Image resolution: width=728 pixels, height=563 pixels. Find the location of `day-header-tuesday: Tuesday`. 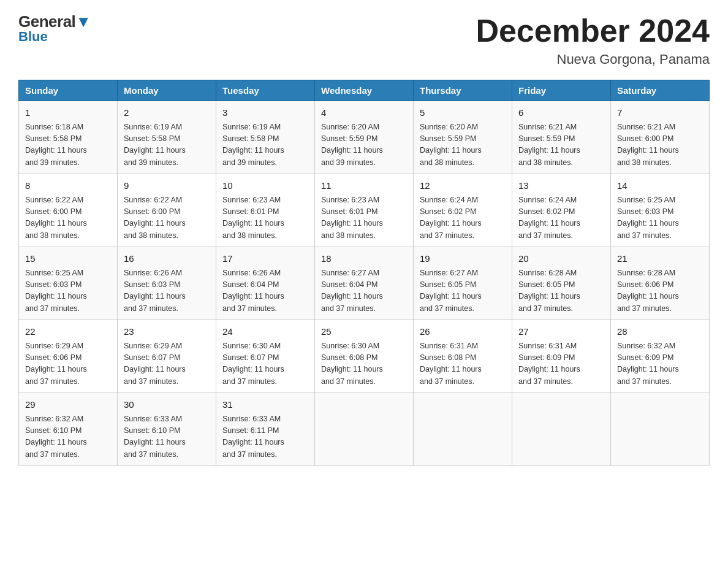

day-header-tuesday: Tuesday is located at coordinates (266, 91).